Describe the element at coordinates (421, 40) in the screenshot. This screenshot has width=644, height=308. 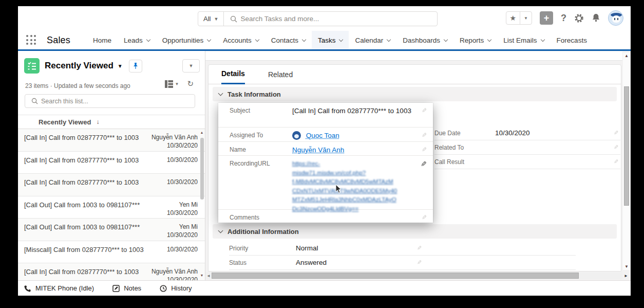
I see `nav-item-label: Dashboards` at that location.